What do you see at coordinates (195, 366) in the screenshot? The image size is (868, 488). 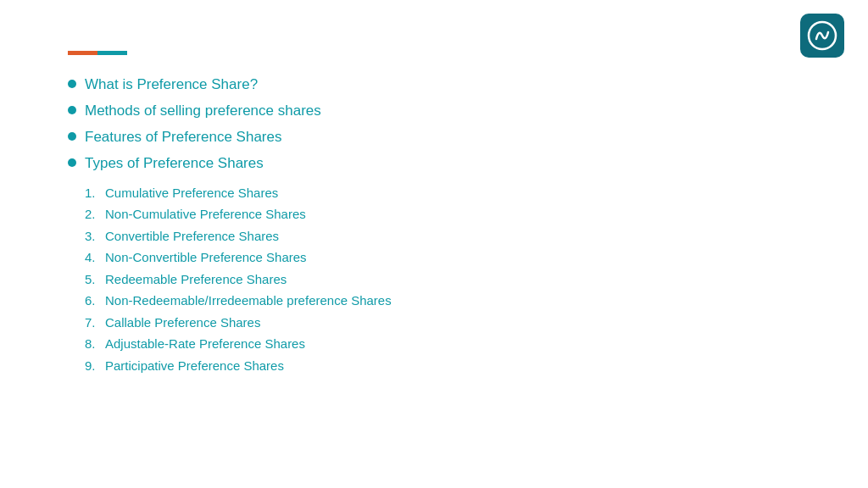 I see `numbered-item-text: Participative Preference Shares` at bounding box center [195, 366].